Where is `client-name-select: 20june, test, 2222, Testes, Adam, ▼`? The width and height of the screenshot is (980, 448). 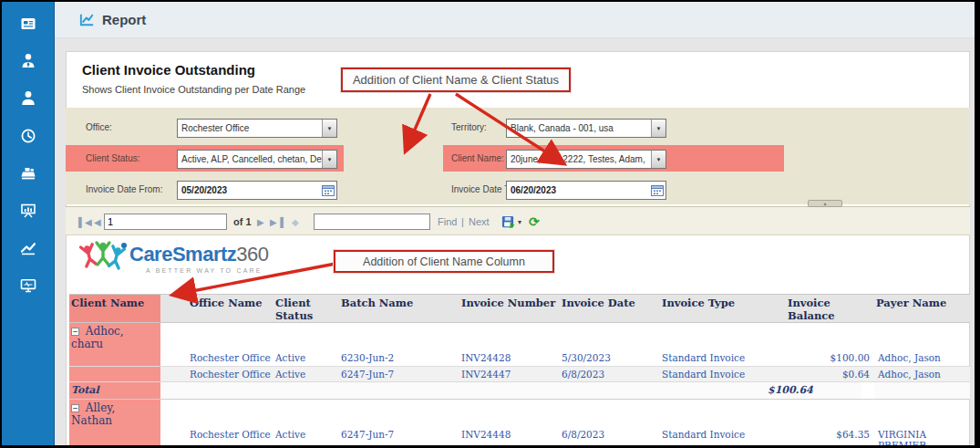
client-name-select: 20june, test, 2222, Testes, Adam, ▼ is located at coordinates (586, 159).